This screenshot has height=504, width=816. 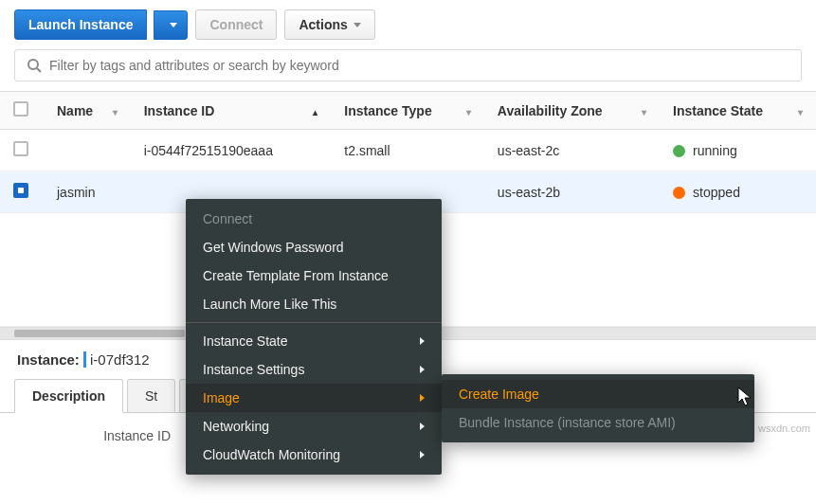 I want to click on toolbar: Launch Instance Connect Actions, so click(x=408, y=25).